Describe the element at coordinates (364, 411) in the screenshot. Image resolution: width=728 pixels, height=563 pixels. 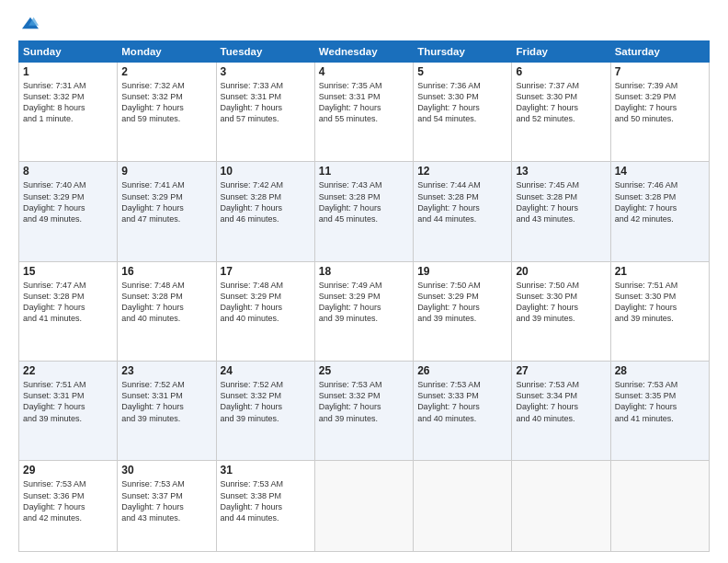
I see `calendar-day-cell: 25Sunrise: 7:53 AM Sunset: 3:32 PM Dayli…` at that location.